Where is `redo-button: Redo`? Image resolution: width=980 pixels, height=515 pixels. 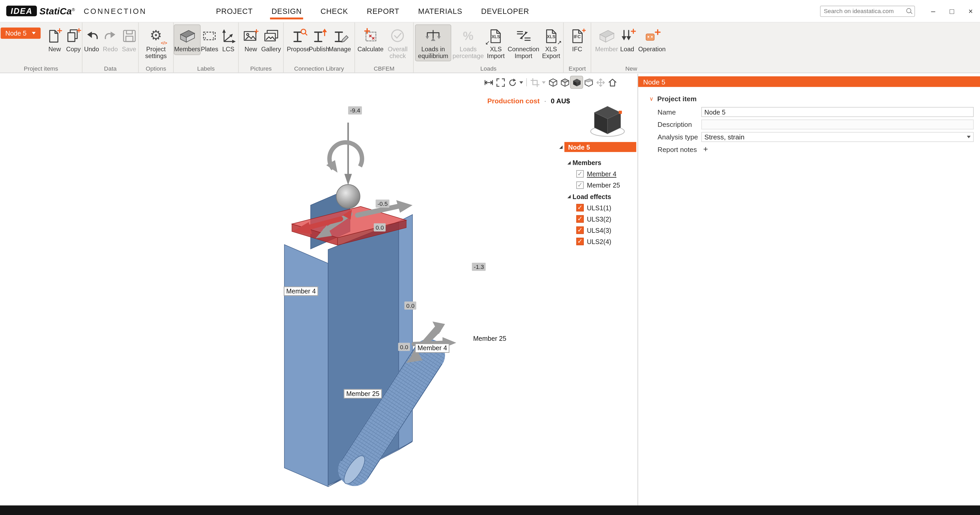 redo-button: Redo is located at coordinates (110, 40).